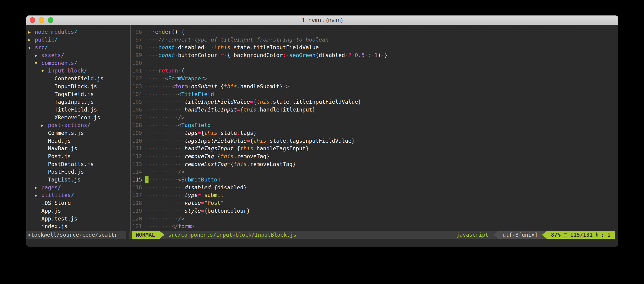 Image resolution: width=644 pixels, height=284 pixels. Describe the element at coordinates (78, 133) in the screenshot. I see `tree-file-Comments.js: Comments.js` at that location.